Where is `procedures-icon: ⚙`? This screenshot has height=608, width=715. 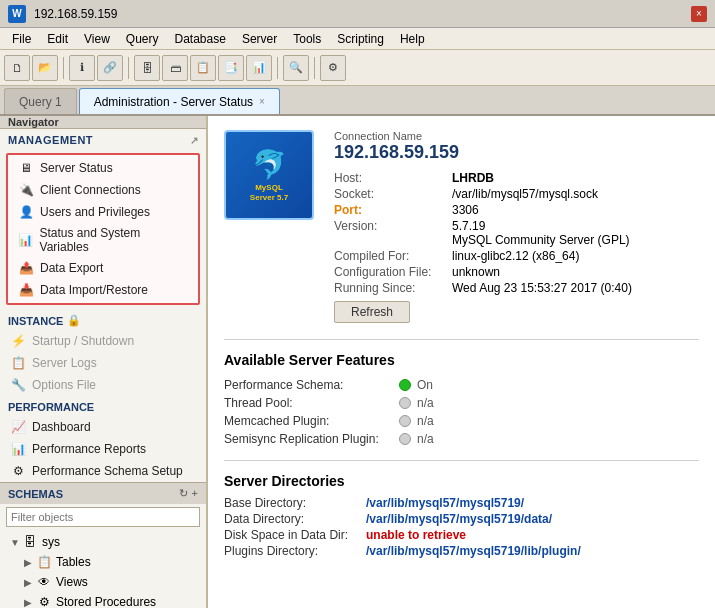 procedures-icon: ⚙ is located at coordinates (44, 601).